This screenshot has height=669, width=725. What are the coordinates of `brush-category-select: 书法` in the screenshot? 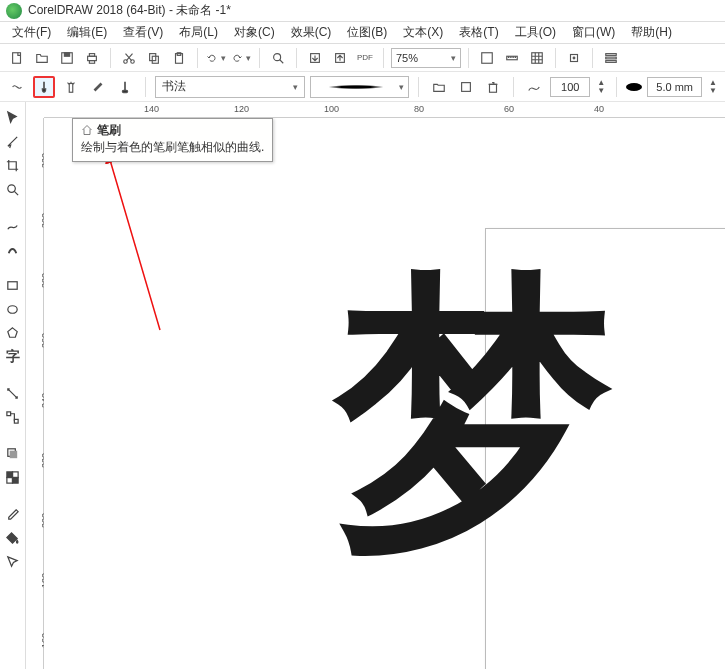 It's located at (230, 87).